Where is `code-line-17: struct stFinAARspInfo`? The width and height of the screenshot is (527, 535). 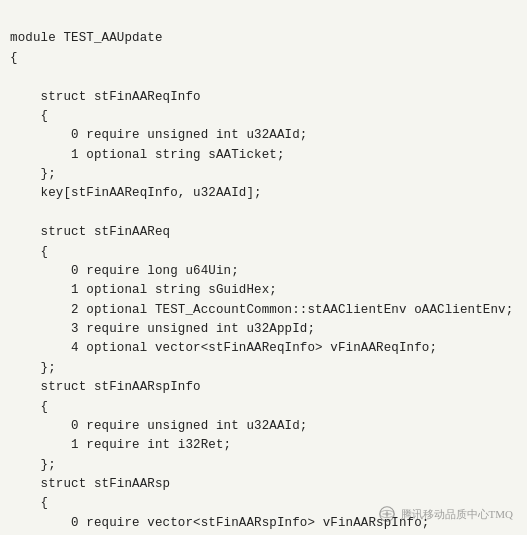 code-line-17: struct stFinAARspInfo is located at coordinates (106, 387).